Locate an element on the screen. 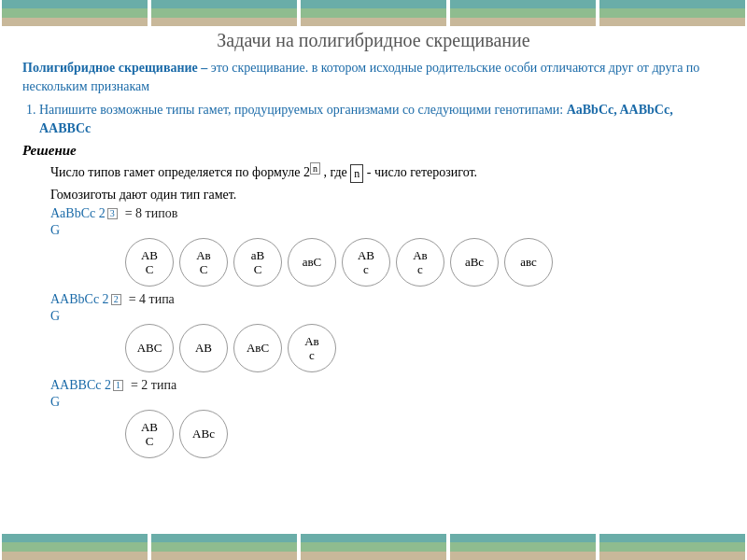 Image resolution: width=747 pixels, height=560 pixels. gamete3-ABC: АВ С is located at coordinates (149, 434).